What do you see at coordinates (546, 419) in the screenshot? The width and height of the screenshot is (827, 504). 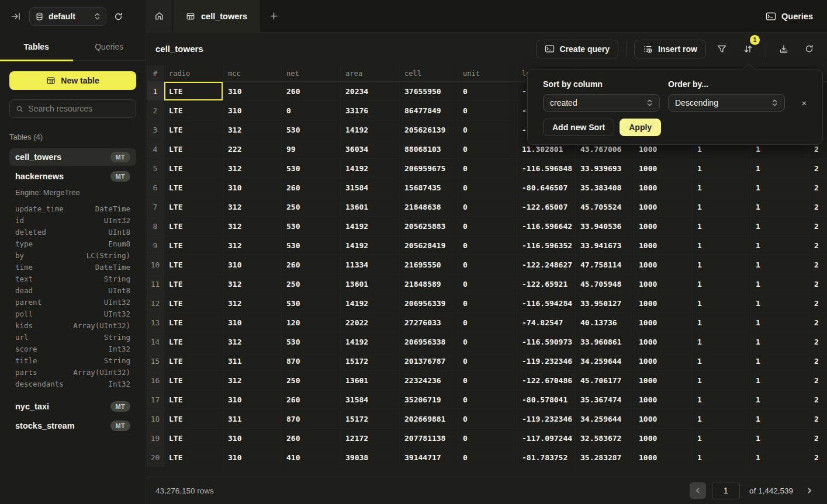 I see `cell: -119.232346` at bounding box center [546, 419].